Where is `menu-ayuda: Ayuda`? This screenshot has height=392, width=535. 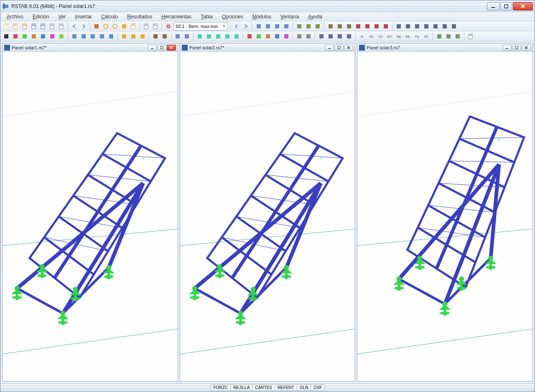
menu-ayuda: Ayuda is located at coordinates (315, 17).